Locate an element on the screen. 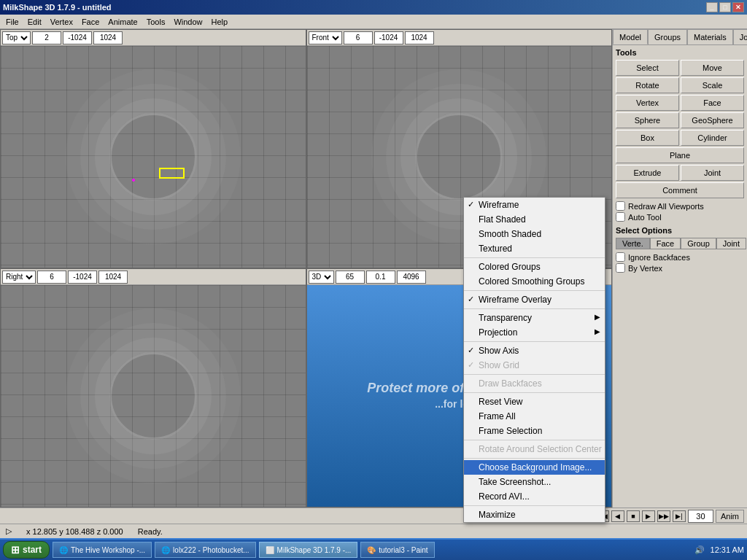  face-btn: Face is located at coordinates (712, 103).